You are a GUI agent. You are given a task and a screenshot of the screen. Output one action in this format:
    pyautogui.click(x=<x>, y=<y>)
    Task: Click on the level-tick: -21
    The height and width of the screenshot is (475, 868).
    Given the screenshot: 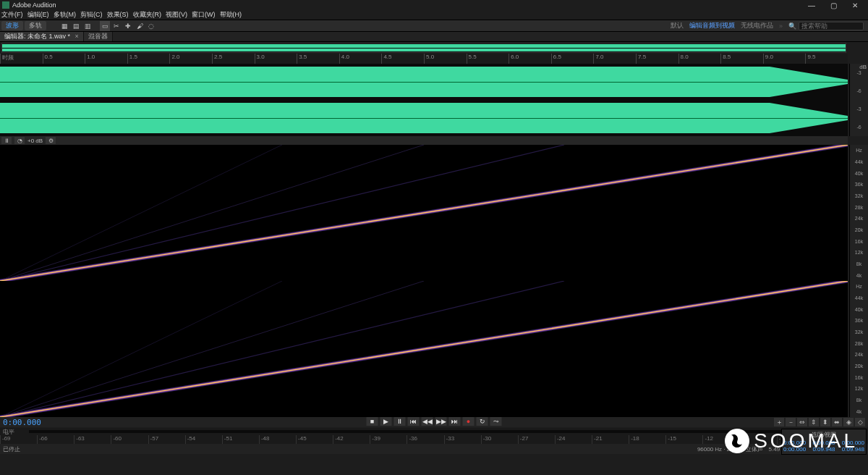 What is the action you would take?
    pyautogui.click(x=597, y=440)
    